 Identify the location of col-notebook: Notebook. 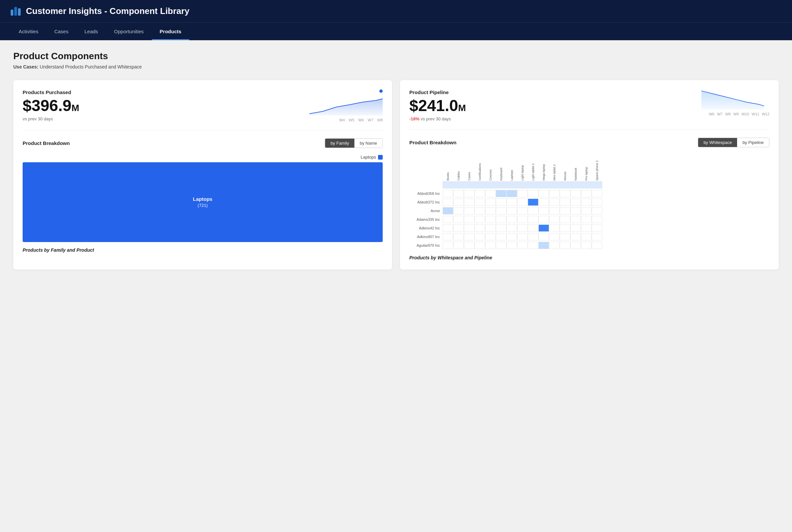
(576, 167).